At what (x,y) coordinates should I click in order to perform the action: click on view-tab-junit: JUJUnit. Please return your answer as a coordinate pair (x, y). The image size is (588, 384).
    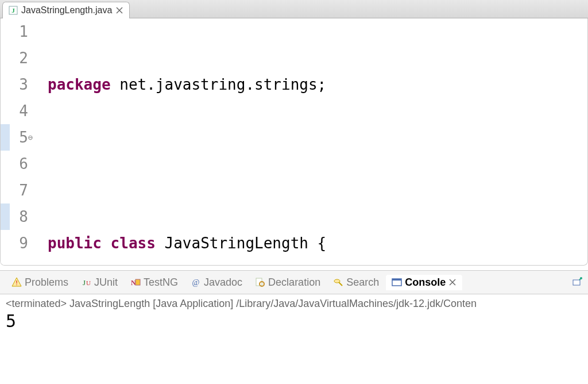
    Looking at the image, I should click on (99, 283).